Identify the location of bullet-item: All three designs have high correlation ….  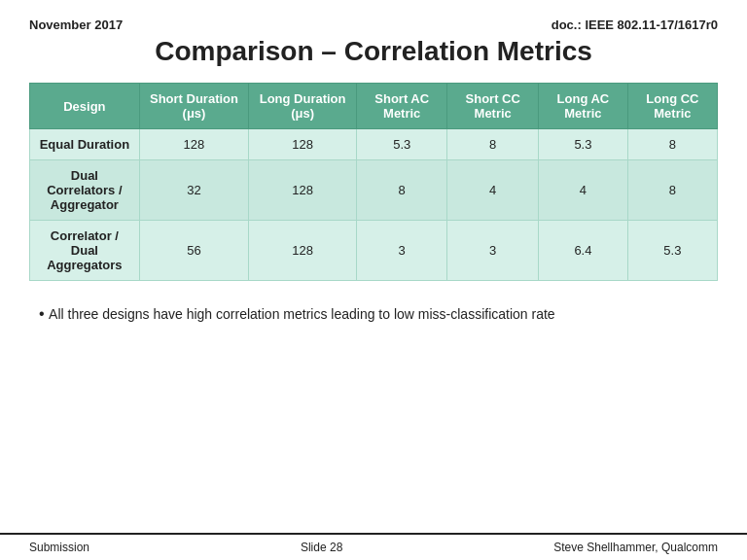
(374, 313).